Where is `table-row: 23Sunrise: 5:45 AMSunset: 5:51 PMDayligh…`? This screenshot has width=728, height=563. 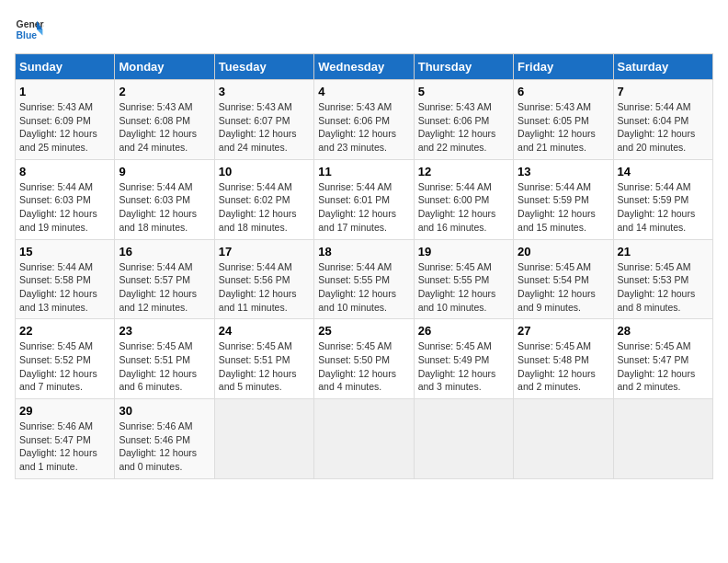
table-row: 23Sunrise: 5:45 AMSunset: 5:51 PMDayligh… is located at coordinates (165, 359).